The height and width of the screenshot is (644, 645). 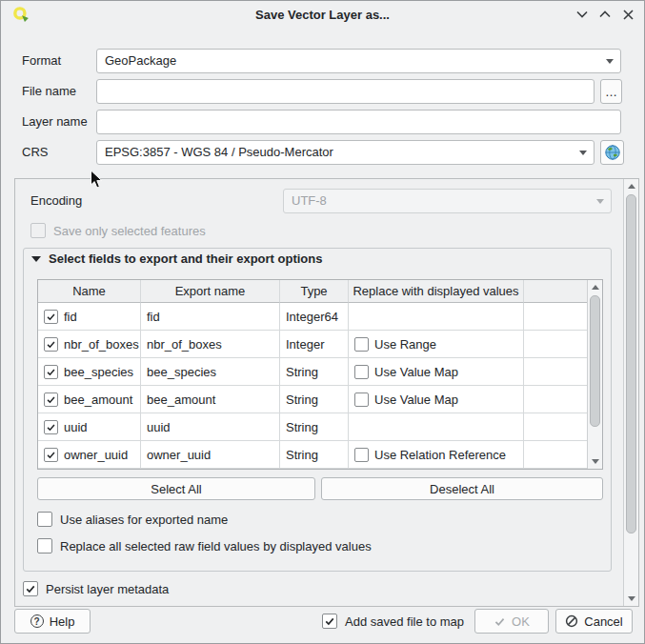 I want to click on cancel-button: Cancel, so click(x=595, y=621).